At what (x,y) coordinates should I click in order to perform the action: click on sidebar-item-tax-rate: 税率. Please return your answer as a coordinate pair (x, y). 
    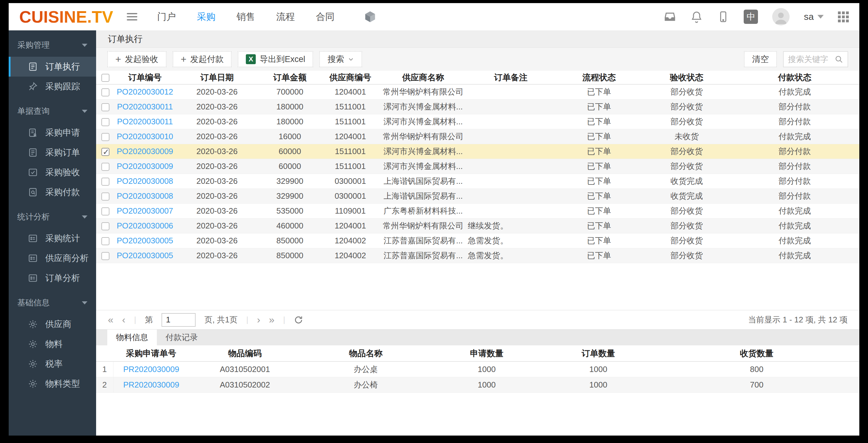
    Looking at the image, I should click on (53, 364).